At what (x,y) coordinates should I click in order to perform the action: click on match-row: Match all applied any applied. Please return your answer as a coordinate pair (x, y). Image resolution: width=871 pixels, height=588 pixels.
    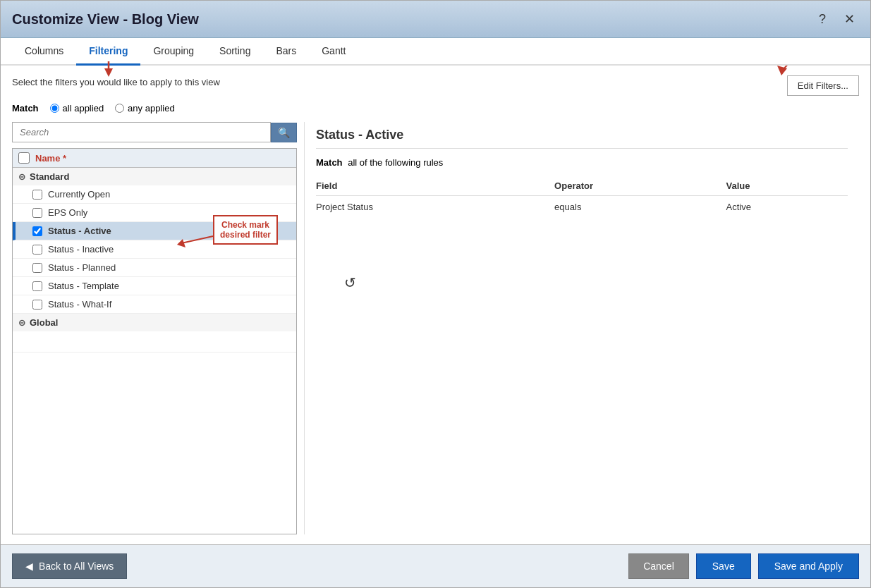
    Looking at the image, I should click on (436, 109).